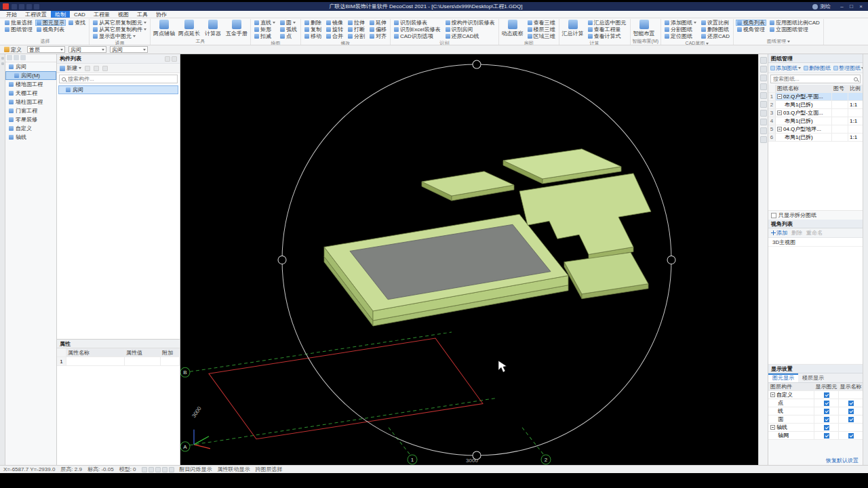  Describe the element at coordinates (764, 87) in the screenshot. I see `orbit-icon` at that location.